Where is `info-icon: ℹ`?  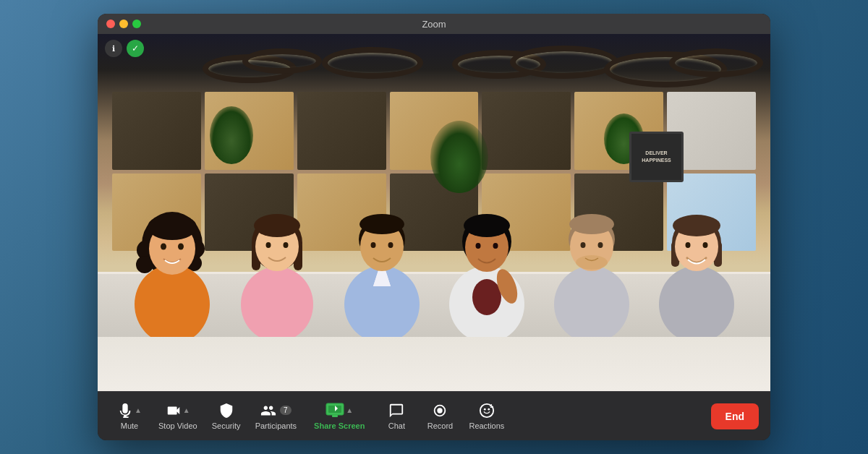 info-icon: ℹ is located at coordinates (114, 49).